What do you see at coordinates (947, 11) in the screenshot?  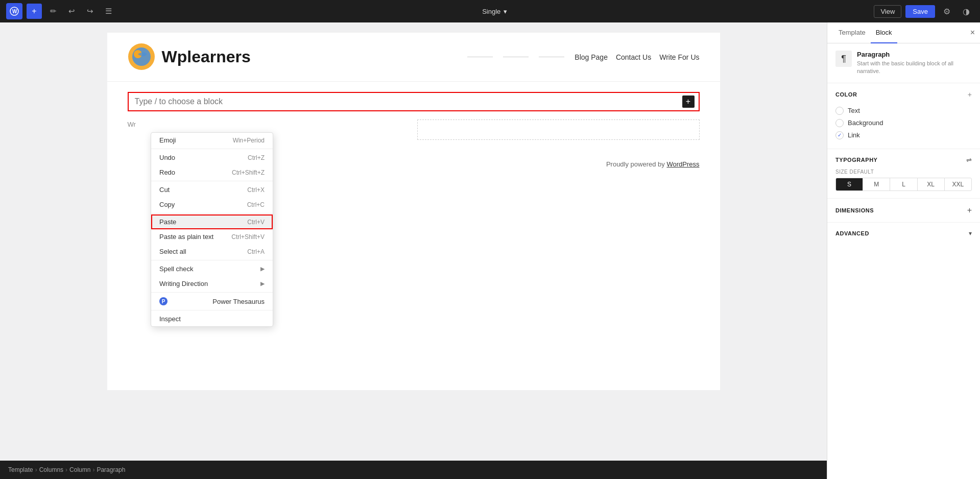 I see `settings-button: ⚙` at bounding box center [947, 11].